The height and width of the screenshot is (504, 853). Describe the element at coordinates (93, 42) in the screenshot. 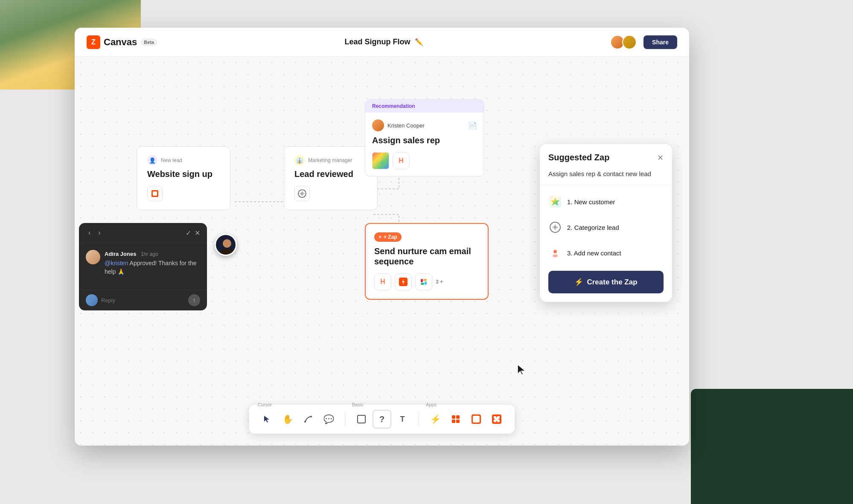

I see `zapier-icon: Z` at that location.